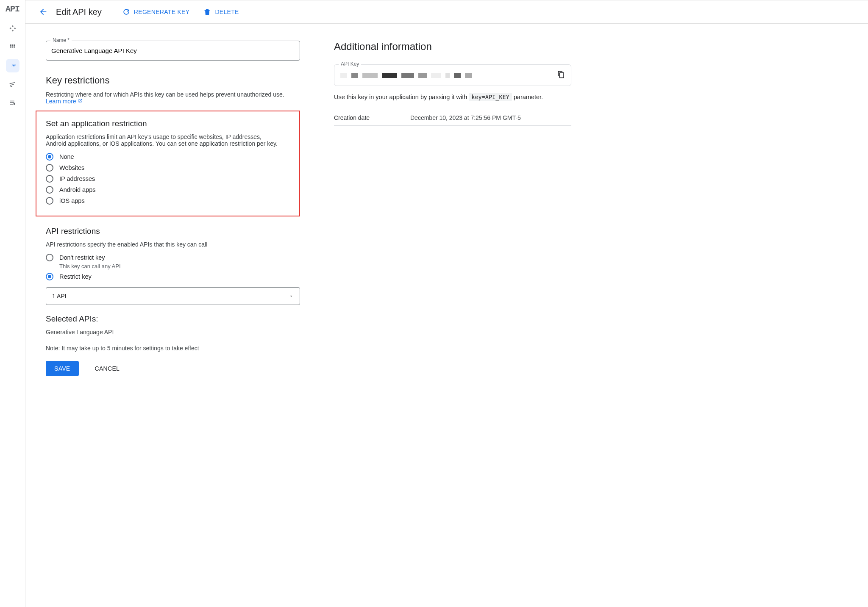 The height and width of the screenshot is (607, 868). What do you see at coordinates (13, 84) in the screenshot?
I see `consent-icon` at bounding box center [13, 84].